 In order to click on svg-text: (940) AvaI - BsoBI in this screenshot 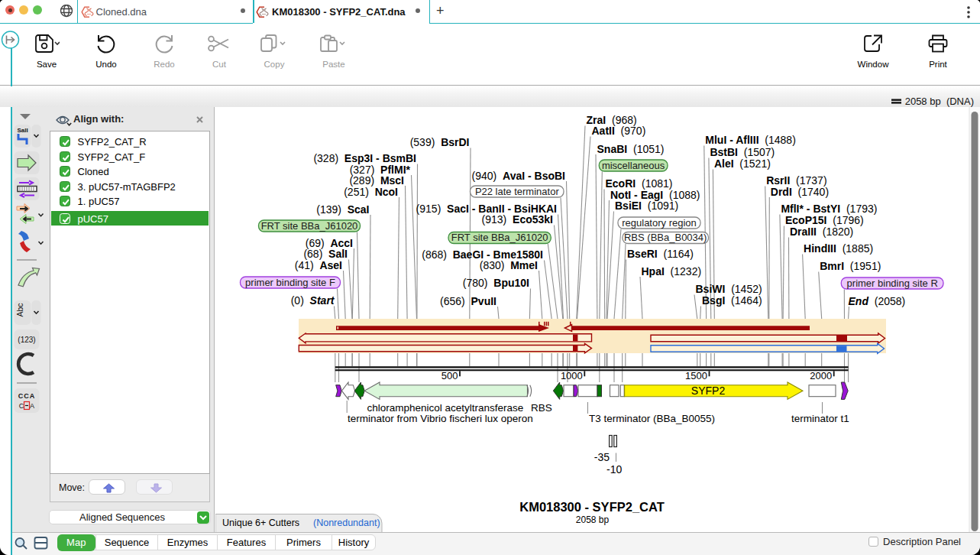, I will do `click(519, 176)`.